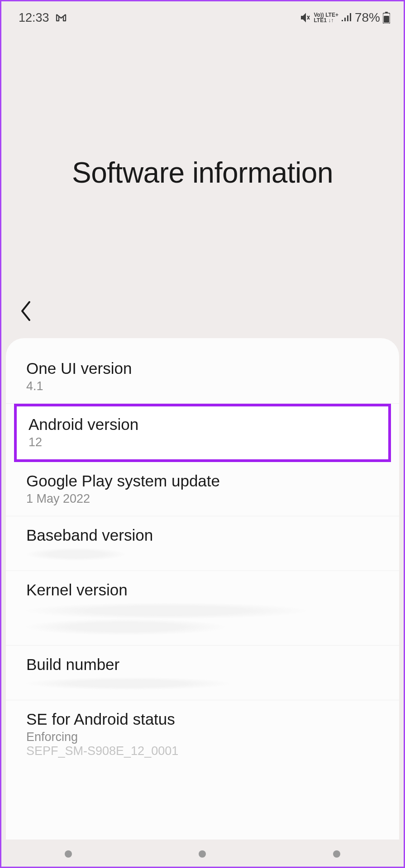 This screenshot has height=868, width=405. What do you see at coordinates (61, 18) in the screenshot?
I see `gmail-icon` at bounding box center [61, 18].